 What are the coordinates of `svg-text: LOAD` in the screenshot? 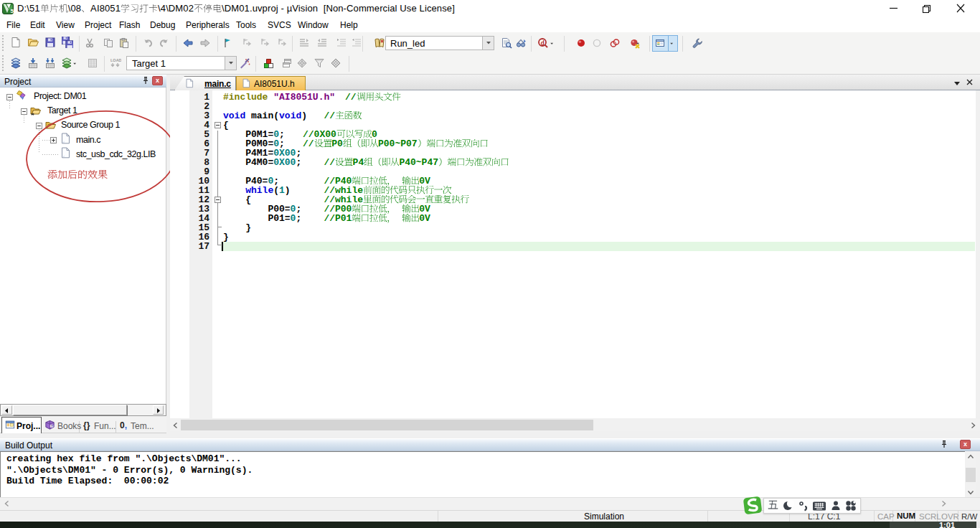 It's located at (116, 60).